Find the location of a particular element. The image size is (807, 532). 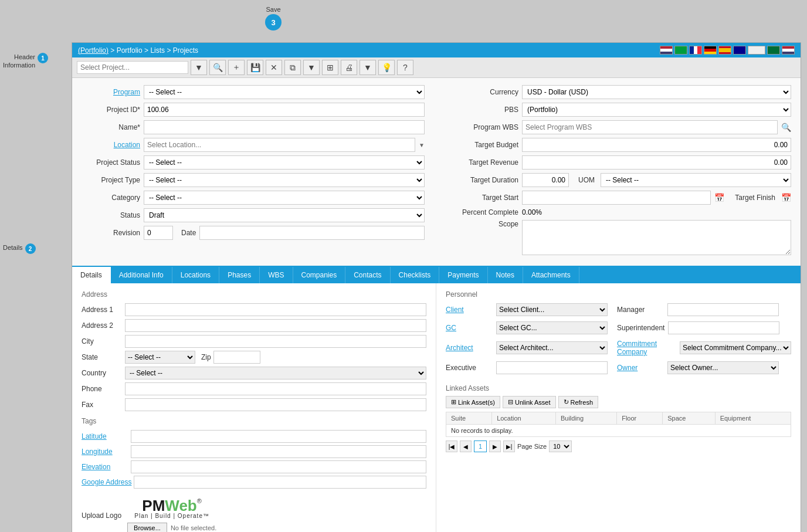

delete-btn: ✕ is located at coordinates (274, 67).